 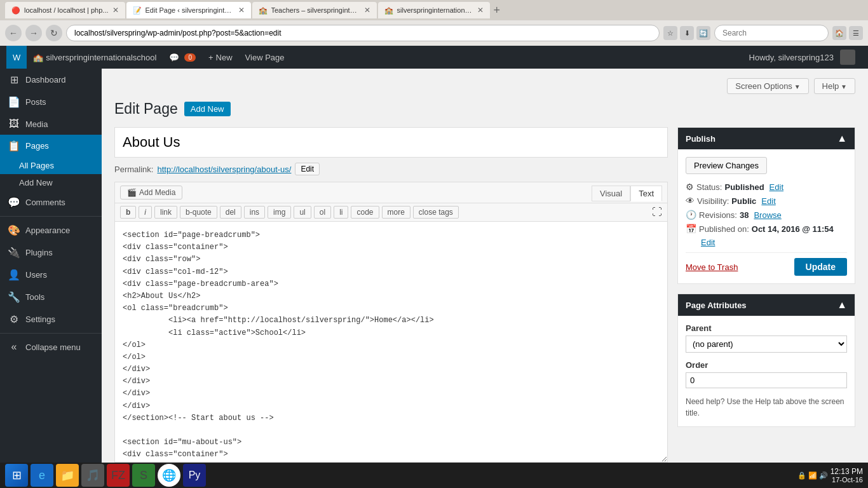 What do you see at coordinates (391, 212) in the screenshot?
I see `editor-toolbar: b i link b-quote del ins img ul ol li co…` at bounding box center [391, 212].